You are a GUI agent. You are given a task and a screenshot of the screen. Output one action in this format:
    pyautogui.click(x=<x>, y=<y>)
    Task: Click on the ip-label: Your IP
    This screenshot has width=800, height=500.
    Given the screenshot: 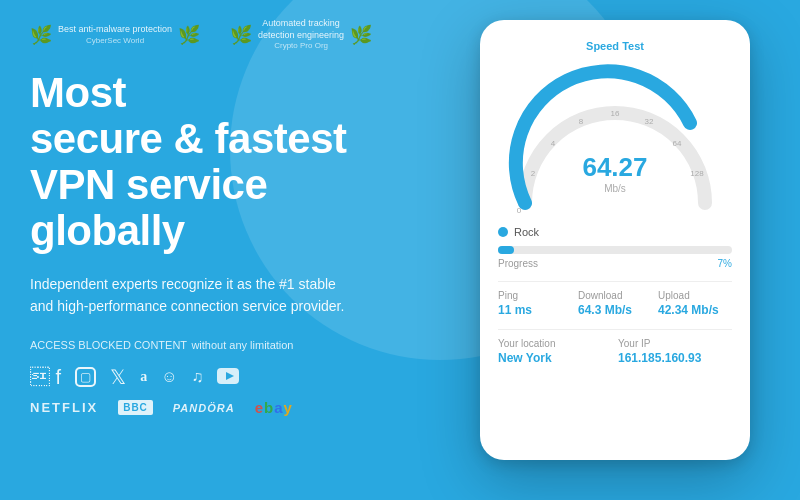 What is the action you would take?
    pyautogui.click(x=675, y=344)
    